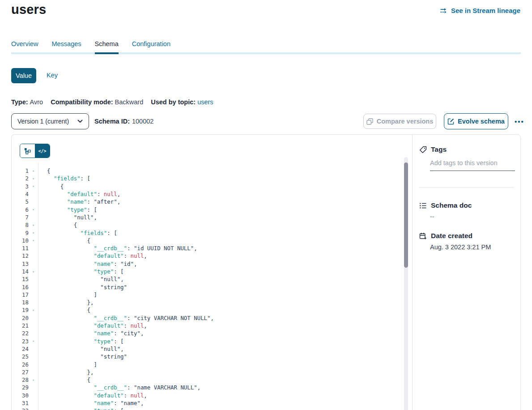  I want to click on line-number: 3, so click(20, 186).